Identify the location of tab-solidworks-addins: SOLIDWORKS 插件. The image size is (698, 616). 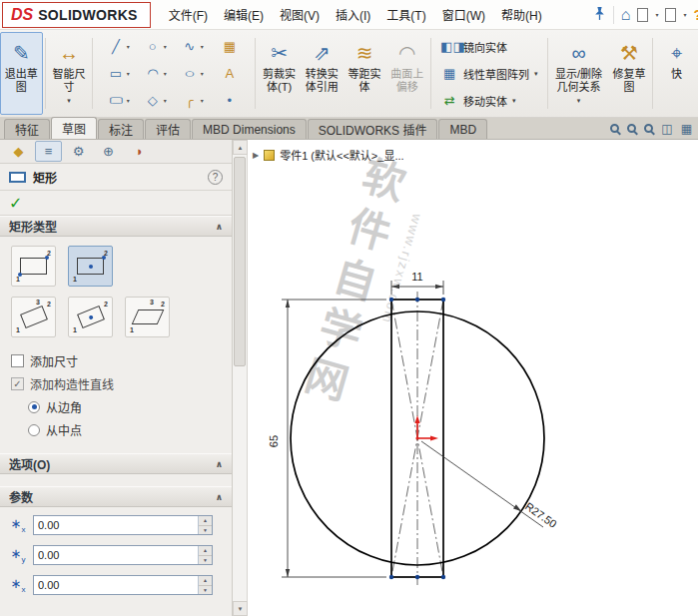
(373, 129).